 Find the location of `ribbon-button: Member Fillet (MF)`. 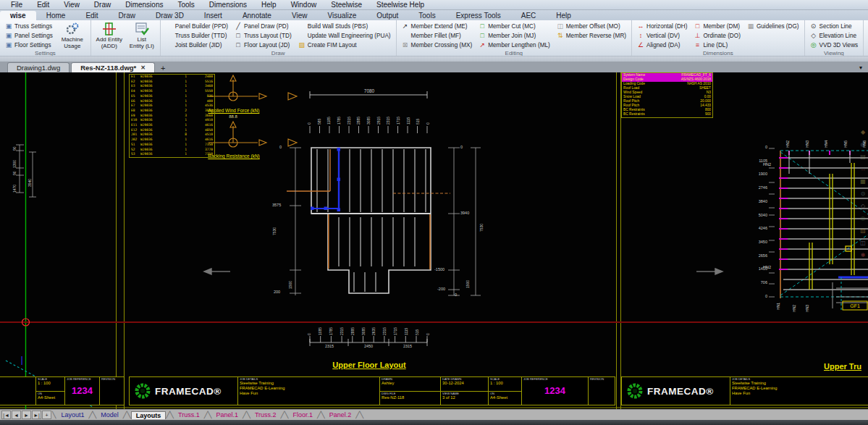

ribbon-button: Member Fillet (MF) is located at coordinates (437, 35).